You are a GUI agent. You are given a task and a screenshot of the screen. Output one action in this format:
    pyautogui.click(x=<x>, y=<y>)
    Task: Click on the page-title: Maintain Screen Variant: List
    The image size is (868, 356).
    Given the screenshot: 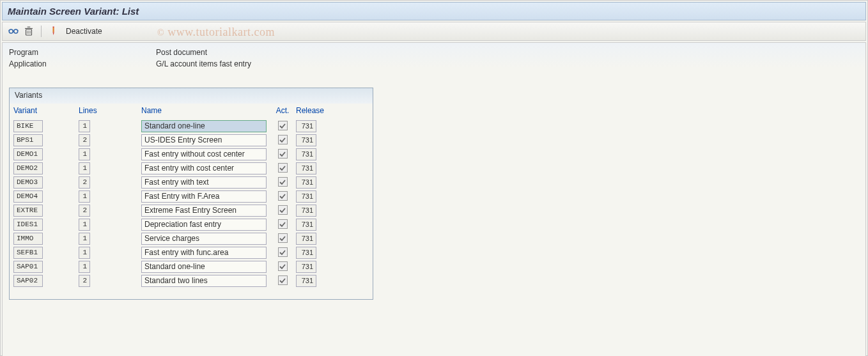 What is the action you would take?
    pyautogui.click(x=434, y=12)
    